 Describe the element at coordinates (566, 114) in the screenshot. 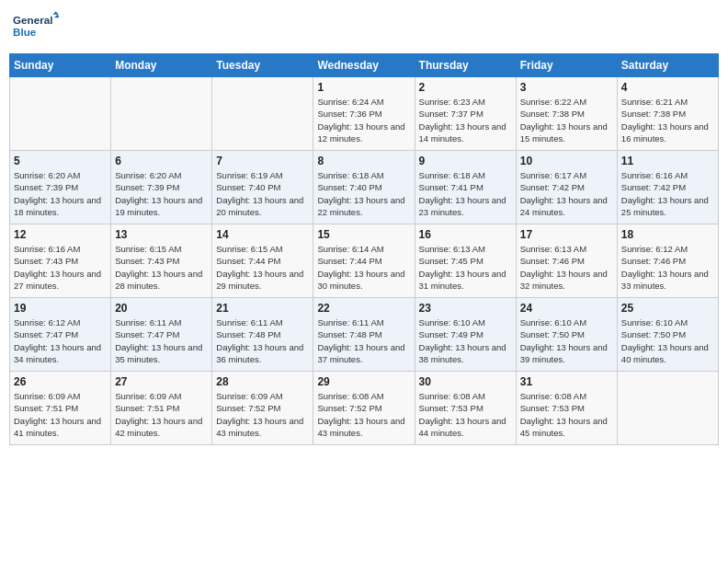

I see `calendar-day-3: 3Sunrise: 6:22 AMSunset: 7:38 PMDaylight…` at that location.